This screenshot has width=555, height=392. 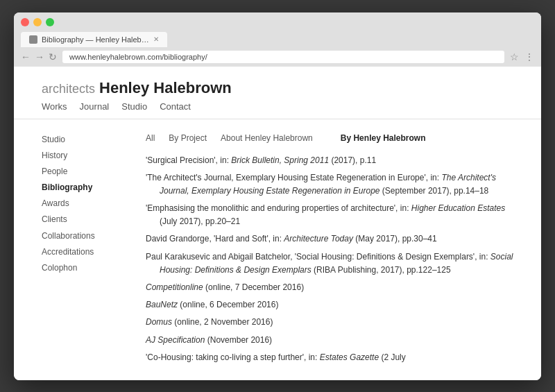 What do you see at coordinates (87, 140) in the screenshot?
I see `sidebar-item-studio: Studio` at bounding box center [87, 140].